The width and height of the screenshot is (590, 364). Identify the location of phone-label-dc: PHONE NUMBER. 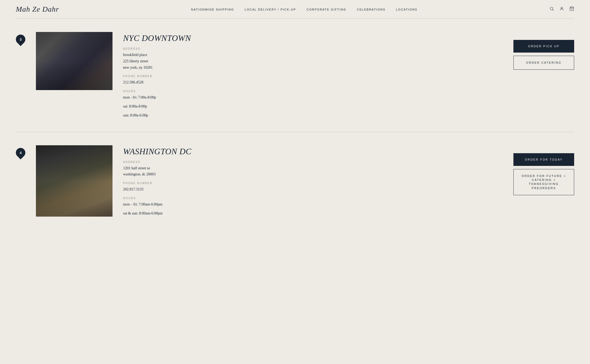
(313, 183).